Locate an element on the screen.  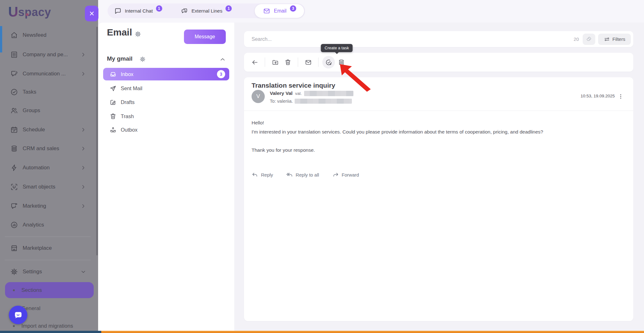
sidebar-item-smart-objects: Smart objects is located at coordinates (49, 187).